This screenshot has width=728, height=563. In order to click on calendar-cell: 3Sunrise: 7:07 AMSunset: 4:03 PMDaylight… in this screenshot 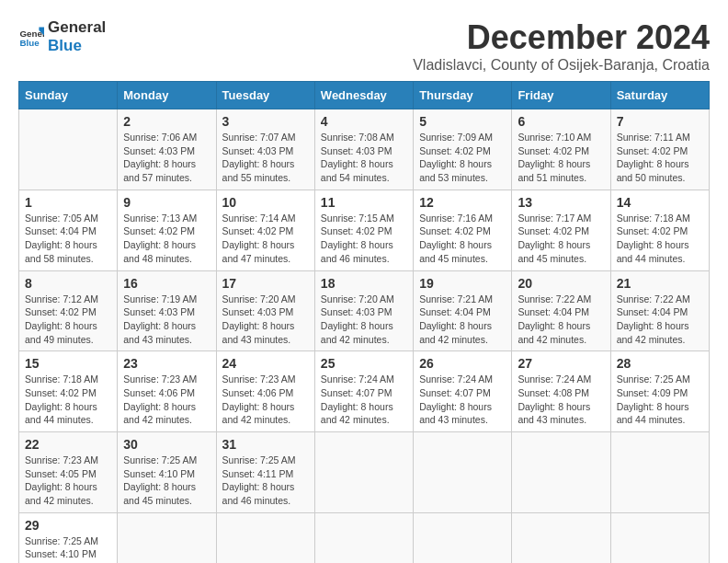, I will do `click(265, 150)`.